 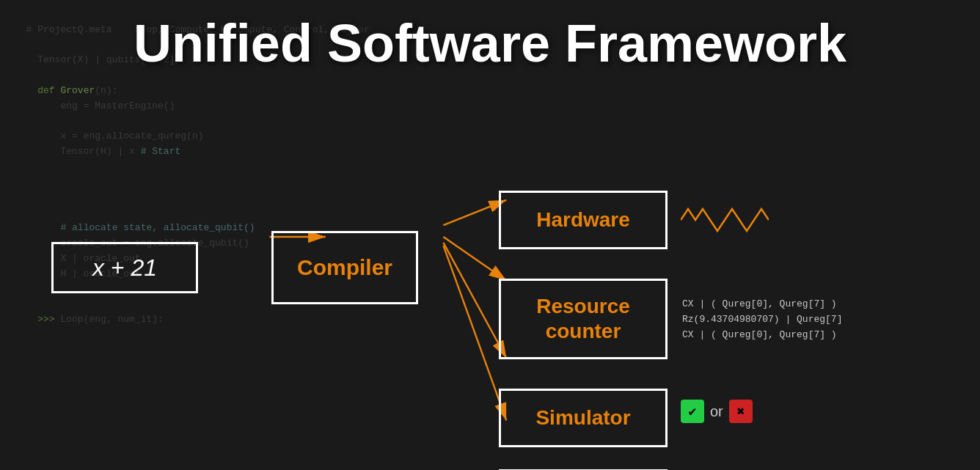 I want to click on check-icon: ✔, so click(x=692, y=411).